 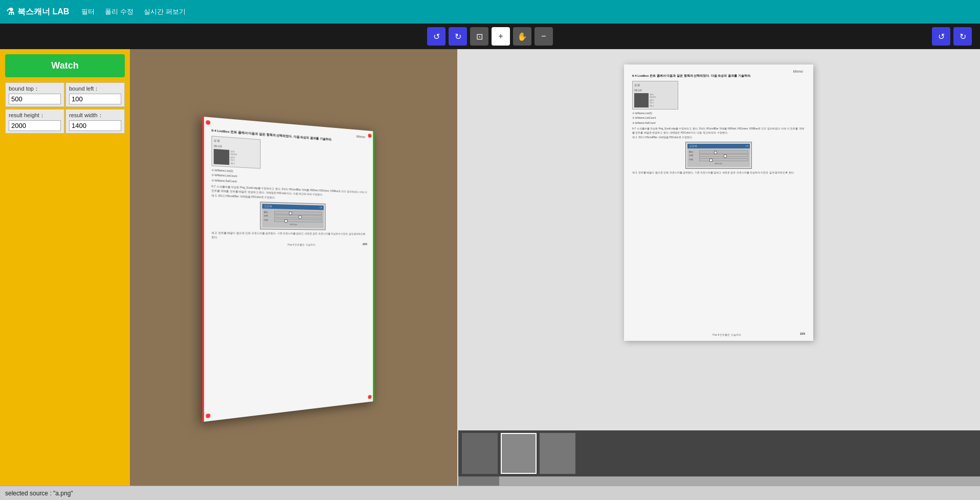 I want to click on memo-label: Memo, so click(x=361, y=137).